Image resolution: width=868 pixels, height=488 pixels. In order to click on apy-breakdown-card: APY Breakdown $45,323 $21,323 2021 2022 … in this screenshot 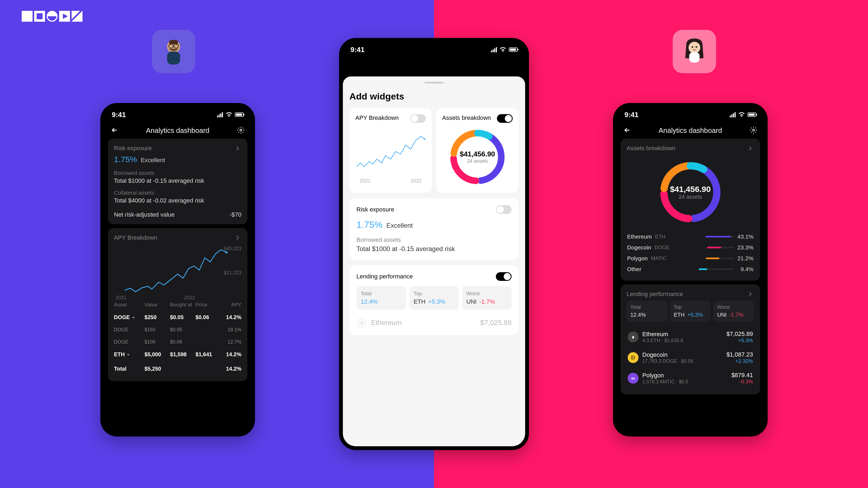, I will do `click(178, 304)`.